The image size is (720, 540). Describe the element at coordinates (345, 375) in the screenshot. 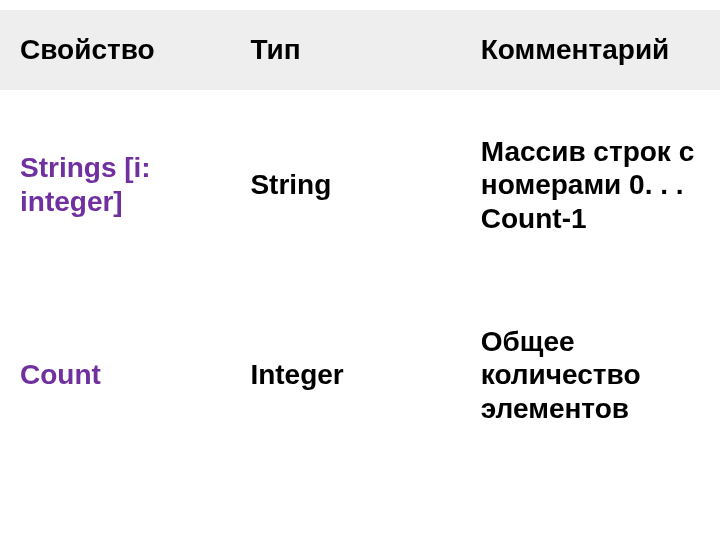

I see `cell-type: Integer` at that location.